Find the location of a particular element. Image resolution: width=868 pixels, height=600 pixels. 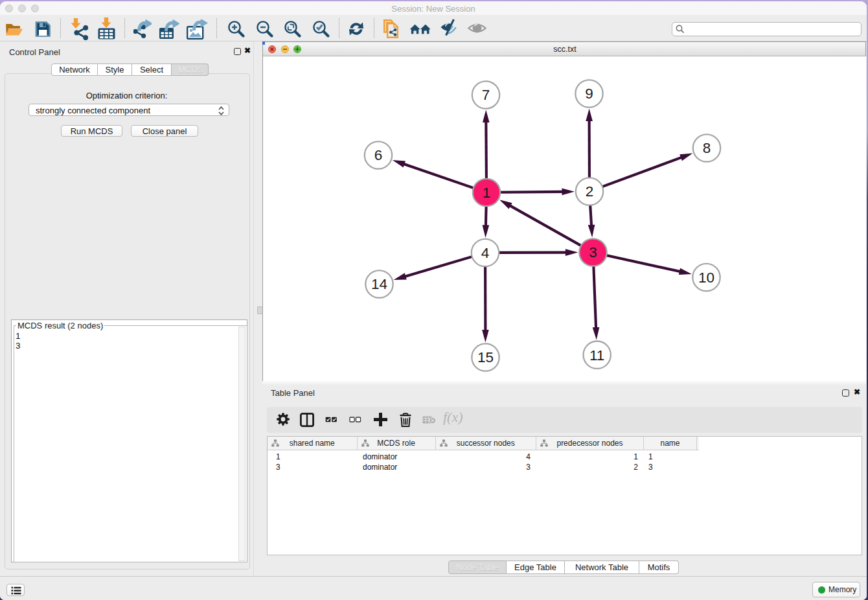

svg-text: 8 is located at coordinates (707, 148).